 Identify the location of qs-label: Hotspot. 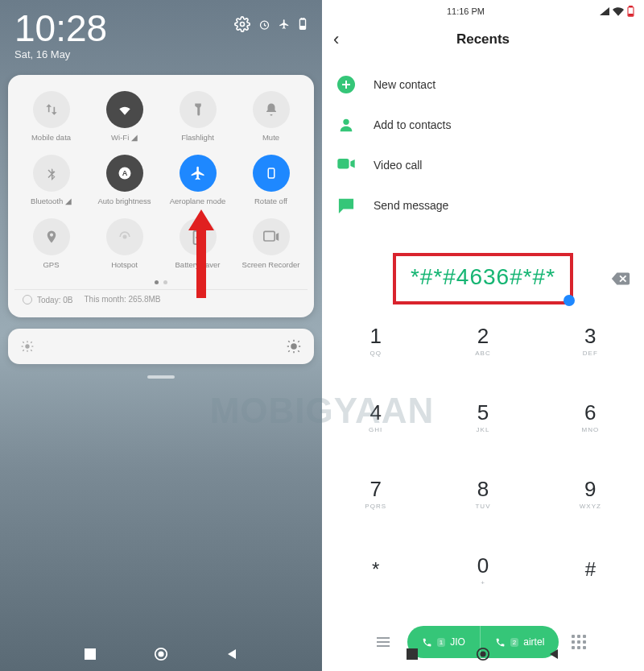
(124, 264).